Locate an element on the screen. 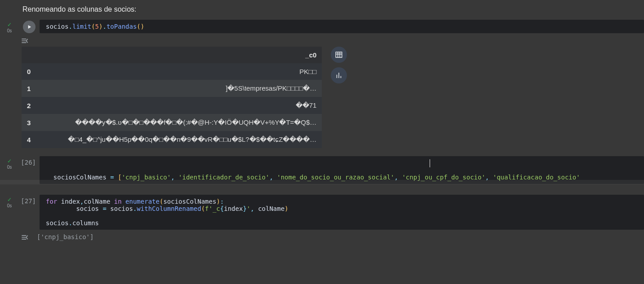 Image resolution: width=644 pixels, height=284 pixels. index-header is located at coordinates (32, 55).